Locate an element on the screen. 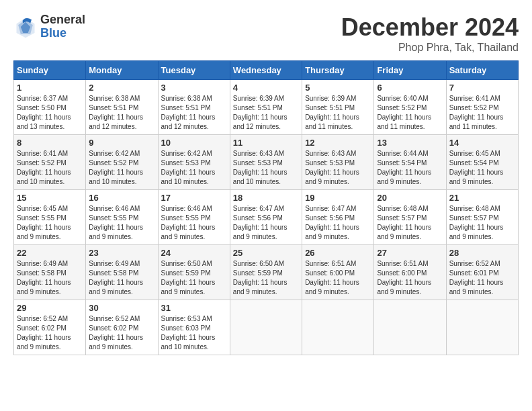  weekday-header-friday: Friday is located at coordinates (410, 71).